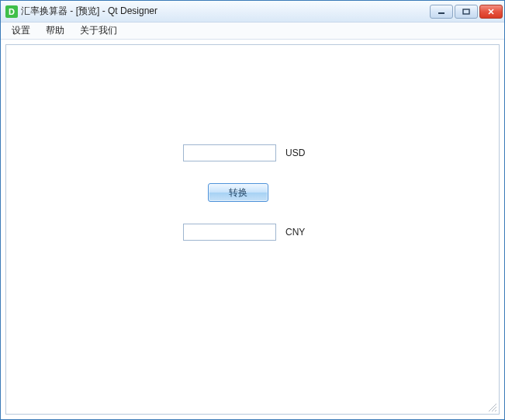 Image resolution: width=505 pixels, height=420 pixels. I want to click on app-icon: D, so click(12, 12).